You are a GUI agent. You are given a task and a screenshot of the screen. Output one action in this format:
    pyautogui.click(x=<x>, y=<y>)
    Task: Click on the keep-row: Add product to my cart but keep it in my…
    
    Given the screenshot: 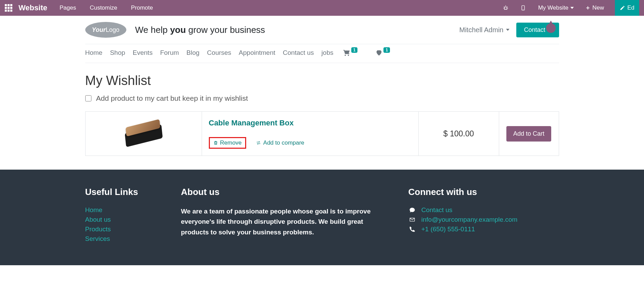 What is the action you would take?
    pyautogui.click(x=322, y=98)
    